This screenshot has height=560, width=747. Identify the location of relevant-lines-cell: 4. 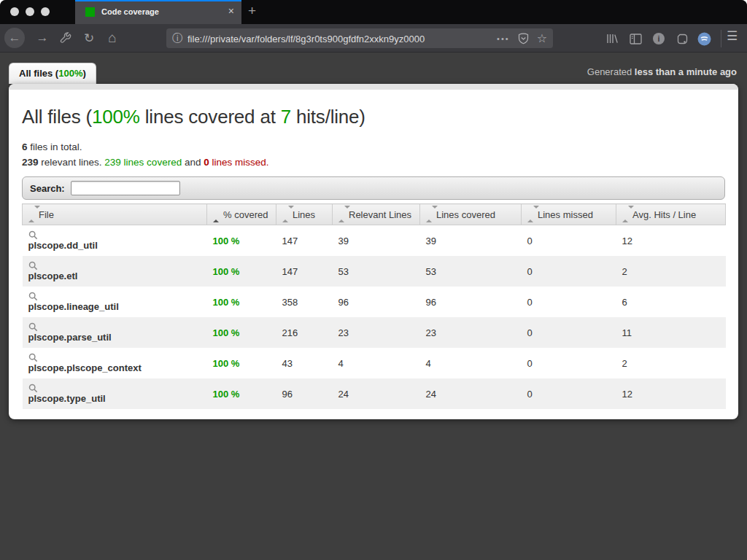
(376, 363).